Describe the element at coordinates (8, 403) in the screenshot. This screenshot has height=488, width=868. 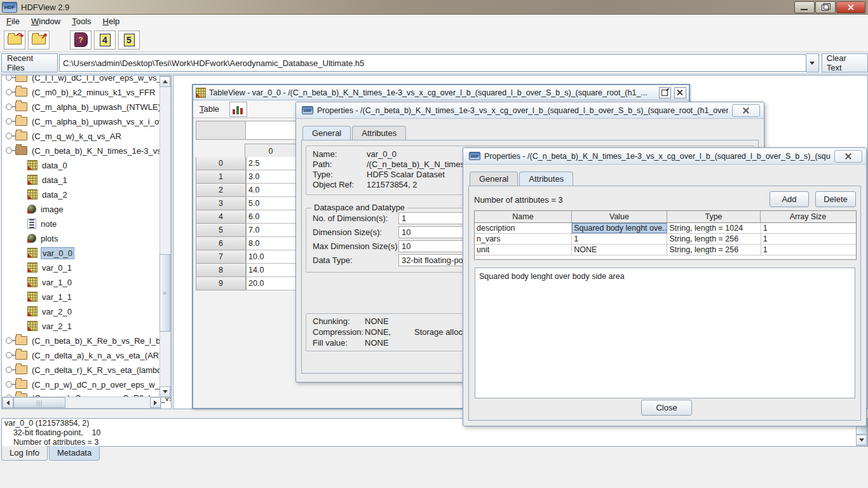
I see `scroll-left-button` at that location.